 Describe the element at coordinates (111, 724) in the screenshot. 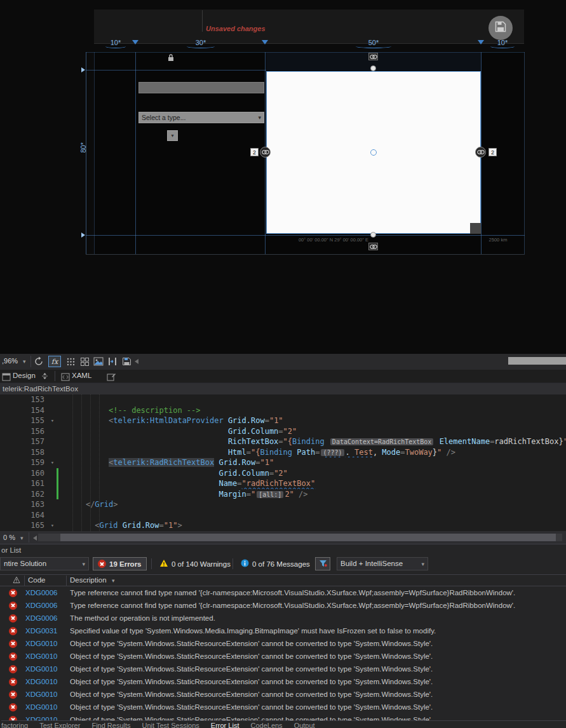

I see `panel-tab-find-results: Find Results` at that location.